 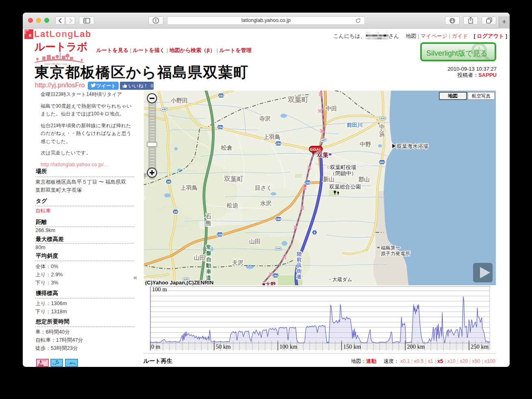 I want to click on svg-text: 寺沢, so click(x=265, y=119).